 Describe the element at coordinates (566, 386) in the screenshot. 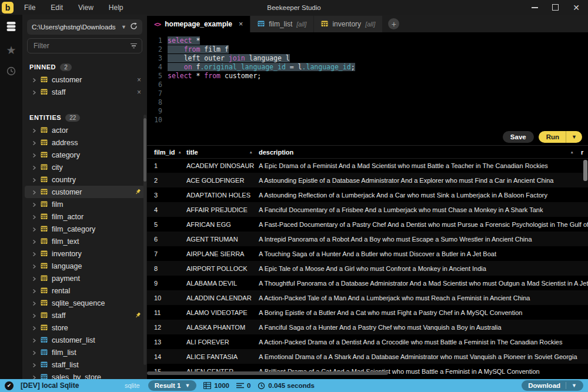

I see `download-divider` at that location.